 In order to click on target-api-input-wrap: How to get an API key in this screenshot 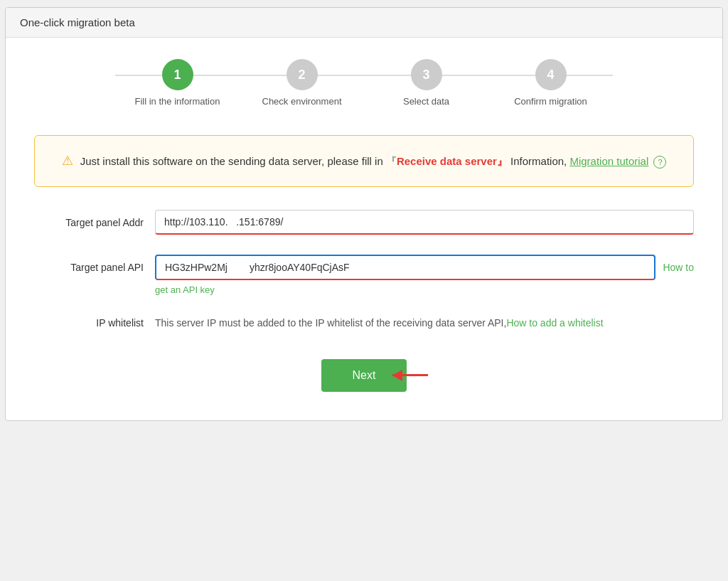, I will do `click(424, 275)`.